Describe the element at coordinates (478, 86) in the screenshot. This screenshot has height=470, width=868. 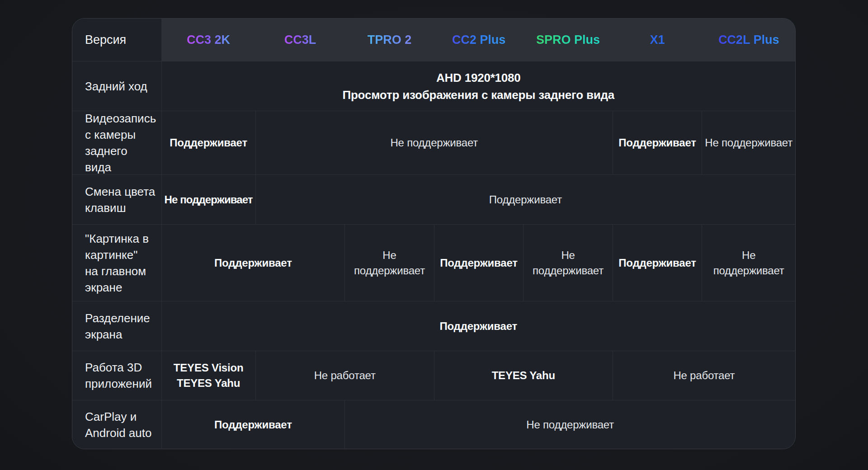
I see `cell-rear-view-all: AHD 1920*1080 Просмотр изображения с кам…` at that location.